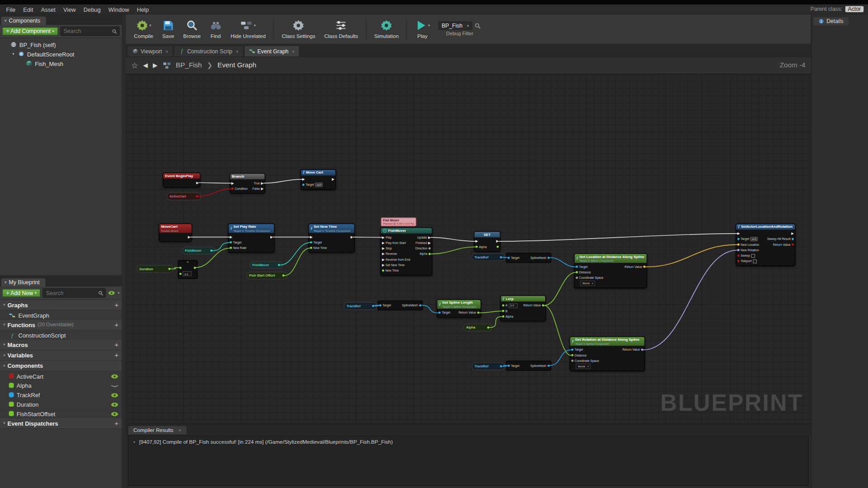 This screenshot has width=868, height=488. I want to click on section-event-dispatchers: ▾Event Dispatchers+, so click(61, 424).